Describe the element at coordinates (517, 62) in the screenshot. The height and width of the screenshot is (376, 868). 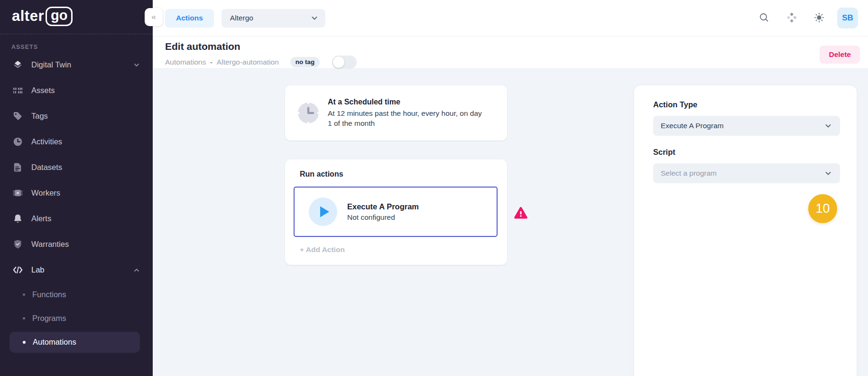
I see `breadcrumb: Automations - Altergo-automation no tag` at that location.